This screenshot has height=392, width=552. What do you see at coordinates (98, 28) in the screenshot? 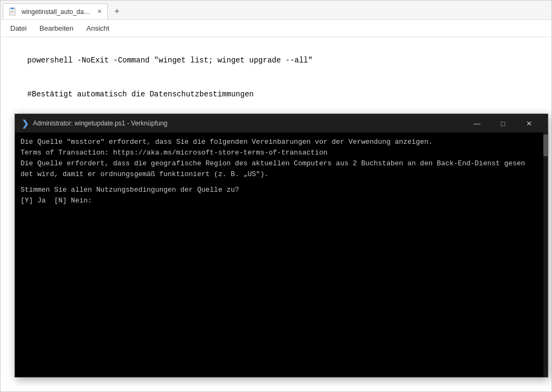
I see `menu-ansicht: Ansicht` at bounding box center [98, 28].